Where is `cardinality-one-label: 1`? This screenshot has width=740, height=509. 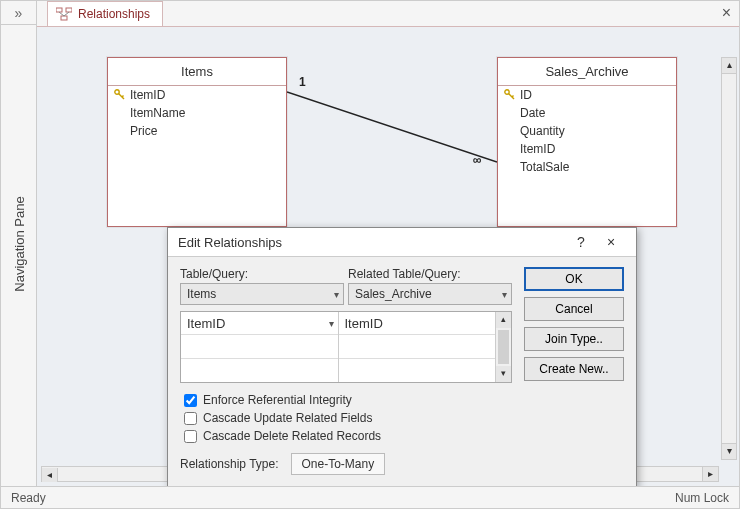 cardinality-one-label: 1 is located at coordinates (302, 82).